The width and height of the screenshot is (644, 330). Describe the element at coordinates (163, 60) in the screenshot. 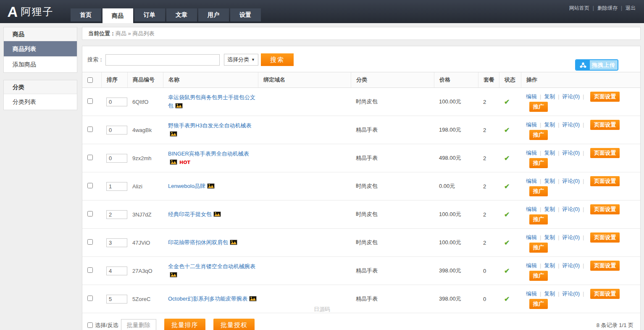

I see `search-input` at that location.